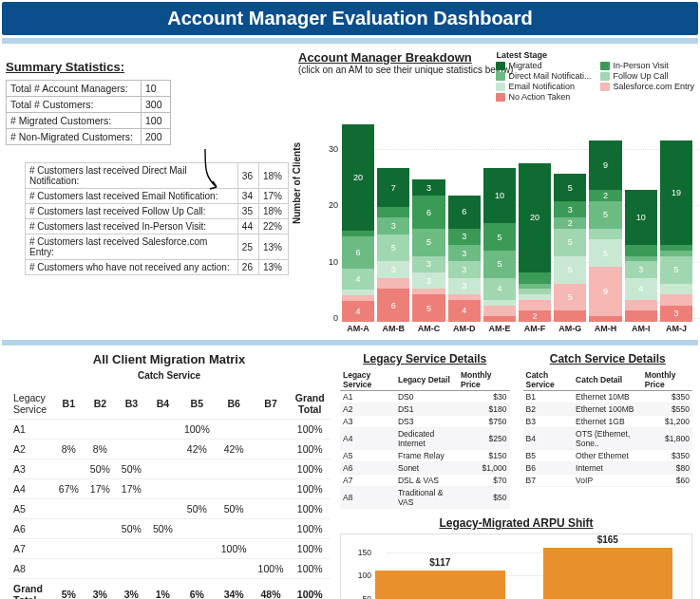 This screenshot has height=599, width=700. What do you see at coordinates (535, 229) in the screenshot?
I see `bar-column: 202AM-F` at bounding box center [535, 229].